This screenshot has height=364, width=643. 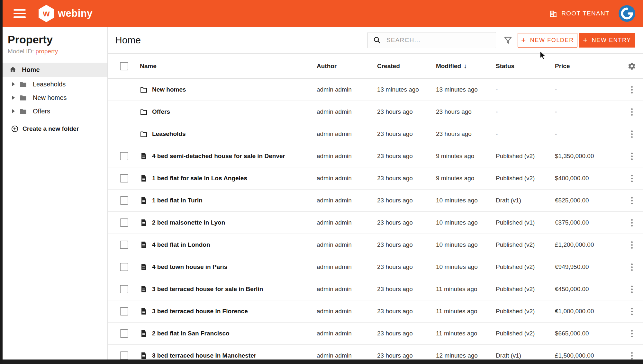 What do you see at coordinates (58, 51) in the screenshot?
I see `model-id: Model ID: property` at bounding box center [58, 51].